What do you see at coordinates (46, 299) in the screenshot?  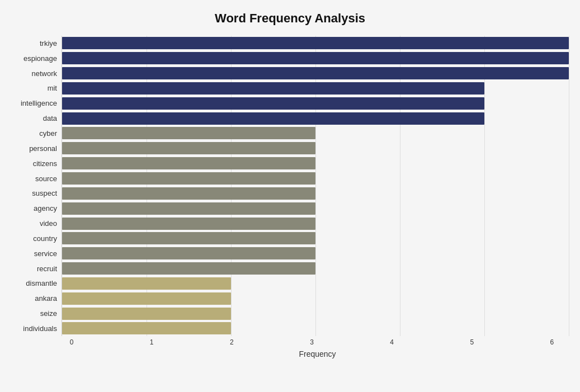 I see `y-label: ankara` at bounding box center [46, 299].